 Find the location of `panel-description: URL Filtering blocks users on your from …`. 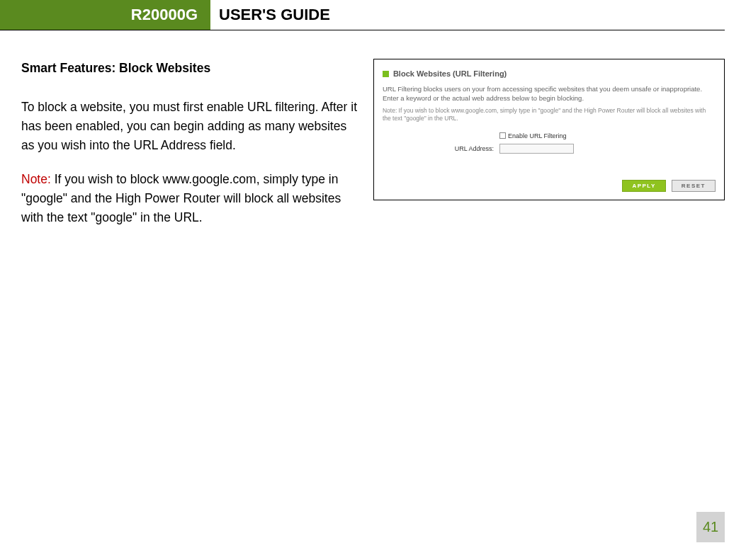

panel-description: URL Filtering blocks users on your from … is located at coordinates (549, 94).